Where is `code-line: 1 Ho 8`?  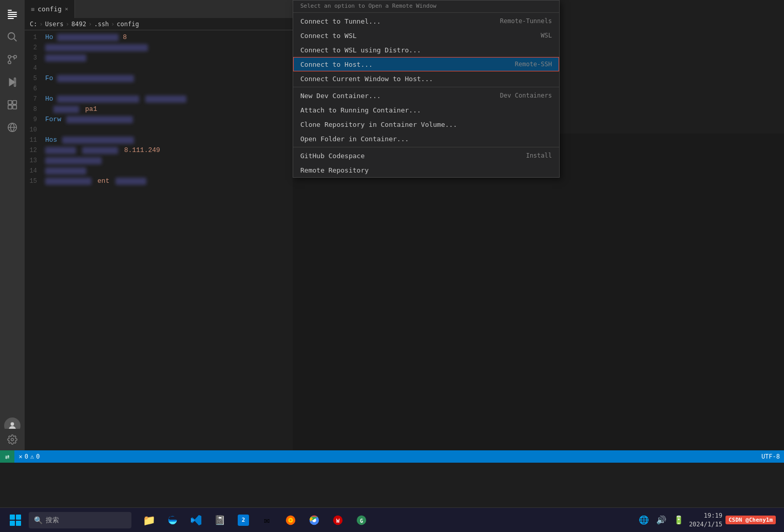 code-line: 1 Ho 8 is located at coordinates (163, 37).